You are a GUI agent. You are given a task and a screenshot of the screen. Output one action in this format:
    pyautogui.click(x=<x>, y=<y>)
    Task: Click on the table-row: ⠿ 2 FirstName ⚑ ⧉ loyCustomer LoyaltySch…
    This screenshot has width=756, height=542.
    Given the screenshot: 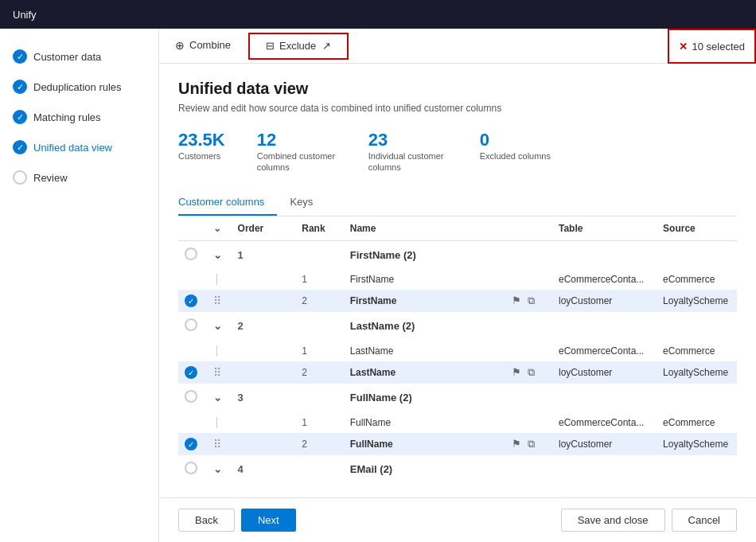 What is the action you would take?
    pyautogui.click(x=458, y=301)
    